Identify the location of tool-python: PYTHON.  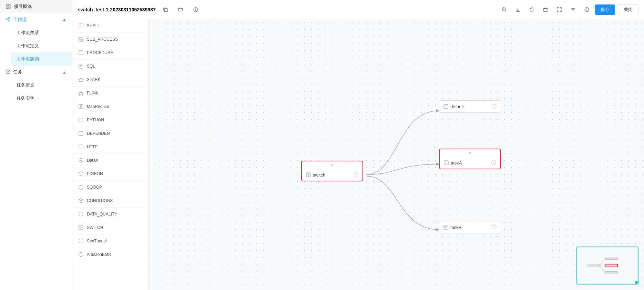
(110, 120).